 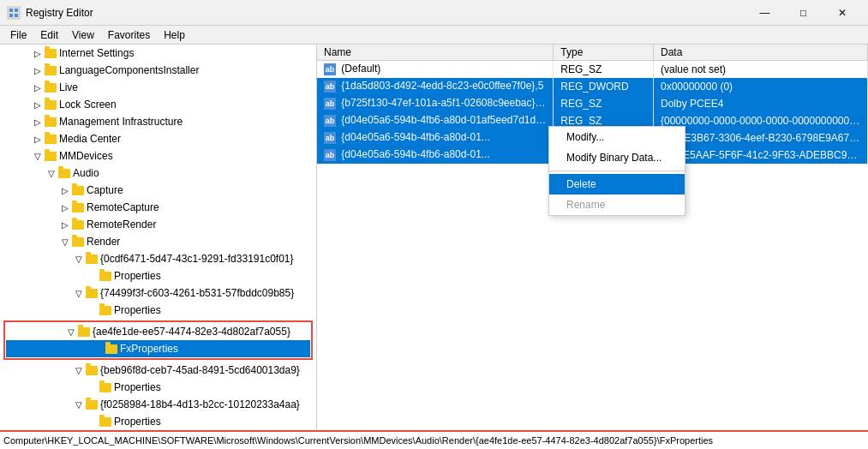 I want to click on menu-view: View, so click(x=83, y=35).